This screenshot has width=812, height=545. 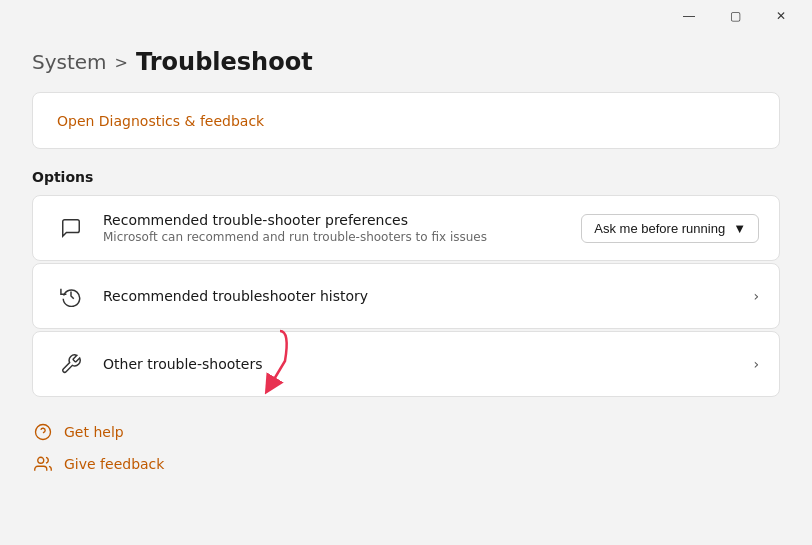 What do you see at coordinates (670, 228) in the screenshot?
I see `option-action-preferences: Ask me before running ▼` at bounding box center [670, 228].